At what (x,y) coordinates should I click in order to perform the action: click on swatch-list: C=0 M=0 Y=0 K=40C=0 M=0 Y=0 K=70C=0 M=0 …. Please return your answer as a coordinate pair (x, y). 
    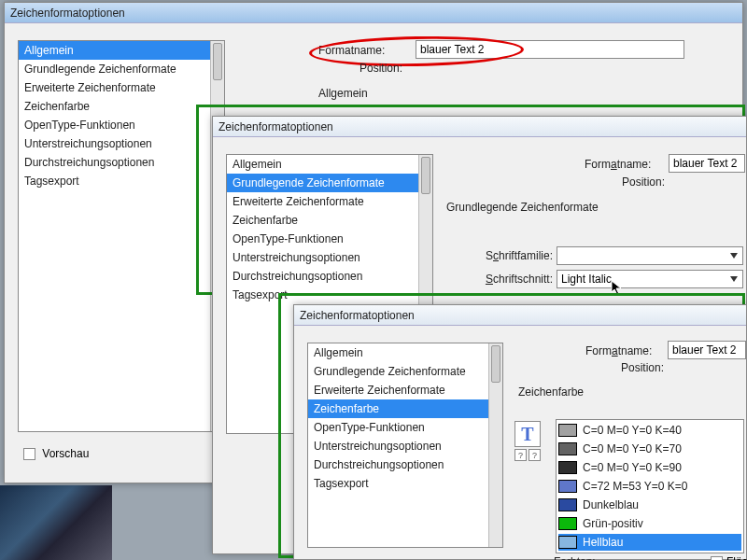
    Looking at the image, I should click on (650, 486).